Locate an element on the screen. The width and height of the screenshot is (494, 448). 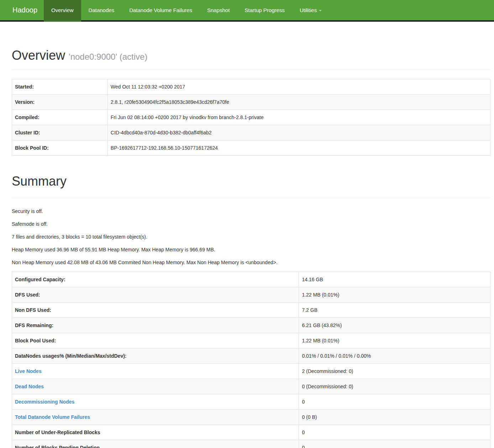
page-subtitle: 'node0:9000' (active) is located at coordinates (108, 57).